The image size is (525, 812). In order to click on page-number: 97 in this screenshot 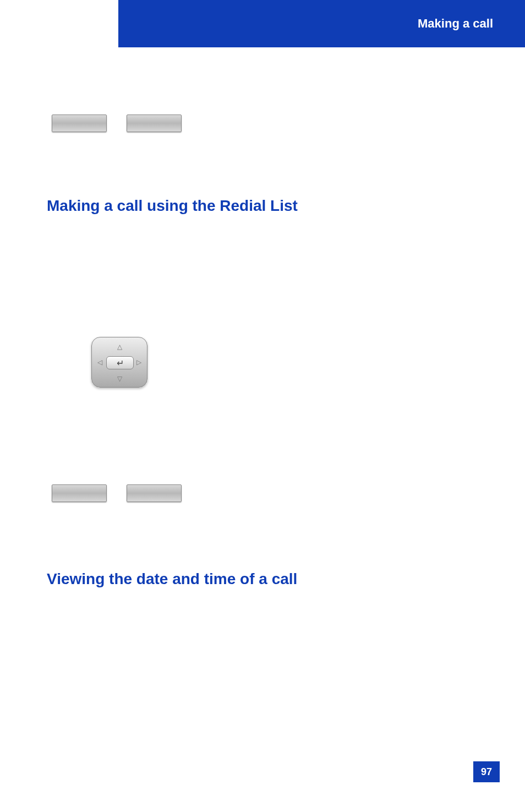, I will do `click(486, 772)`.